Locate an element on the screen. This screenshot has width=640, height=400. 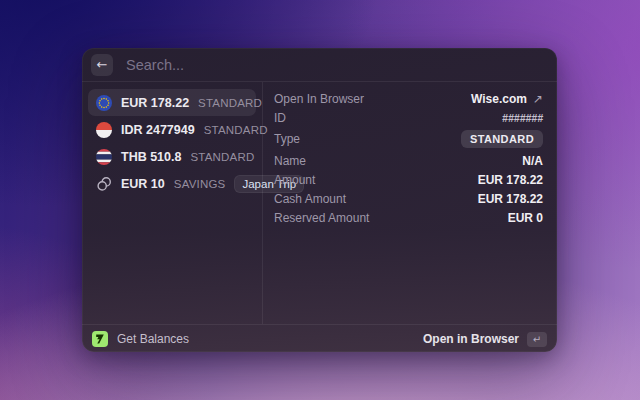
open-external-icon: ↗ is located at coordinates (538, 99).